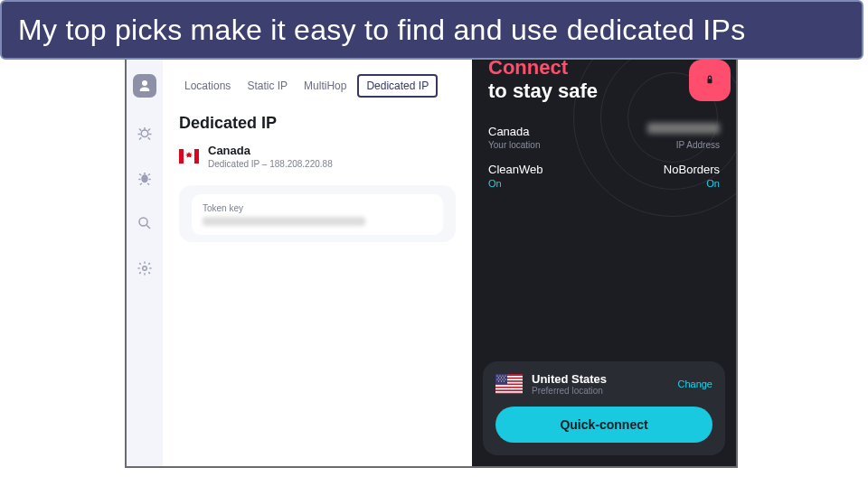 This screenshot has height=477, width=868. I want to click on tab-multihop: MultiHop, so click(326, 86).